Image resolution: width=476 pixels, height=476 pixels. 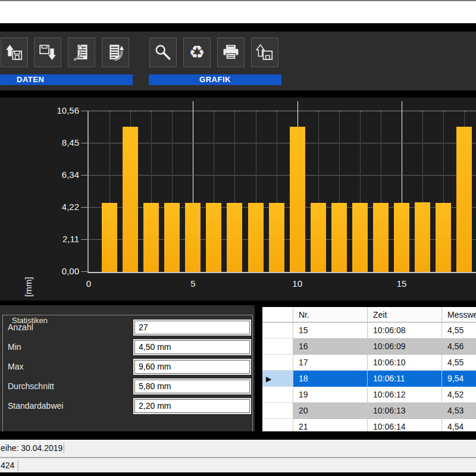 What do you see at coordinates (278, 378) in the screenshot?
I see `row-header-cell: ▶` at bounding box center [278, 378].